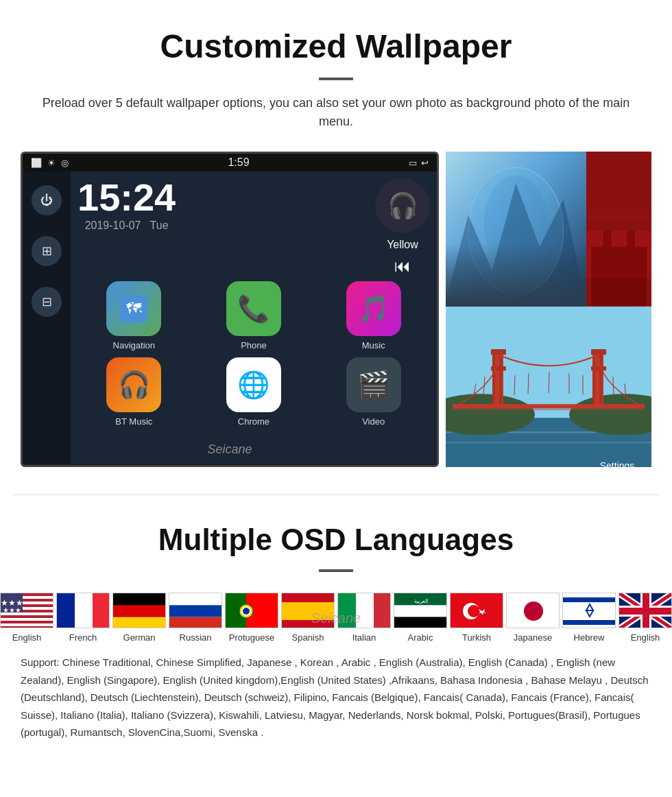 The height and width of the screenshot is (797, 672). Describe the element at coordinates (549, 387) in the screenshot. I see `bridge-thumbnail: Settings` at that location.